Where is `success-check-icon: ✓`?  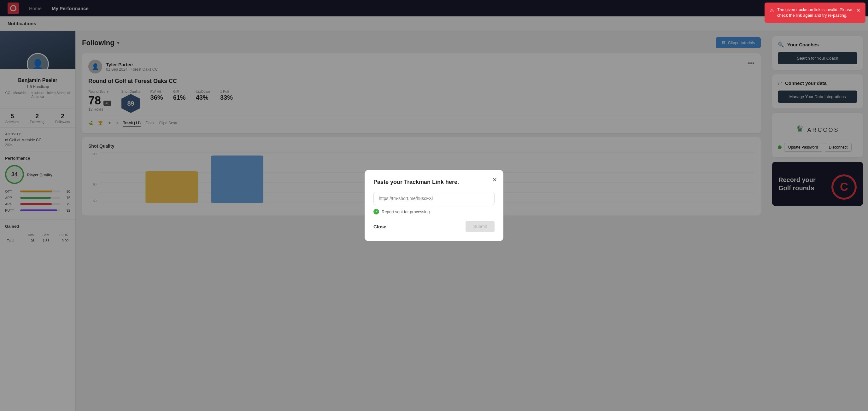 success-check-icon: ✓ is located at coordinates (376, 212).